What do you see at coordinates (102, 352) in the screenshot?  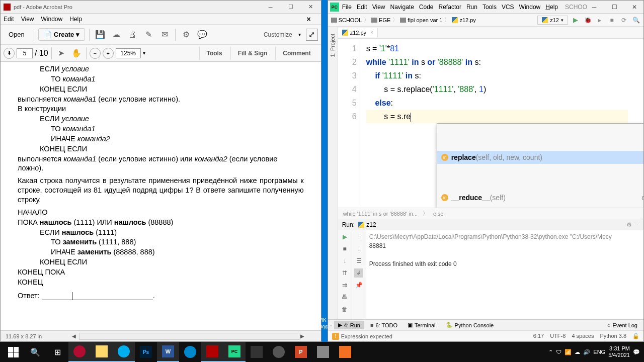 I see `tb-explorer` at bounding box center [102, 352].